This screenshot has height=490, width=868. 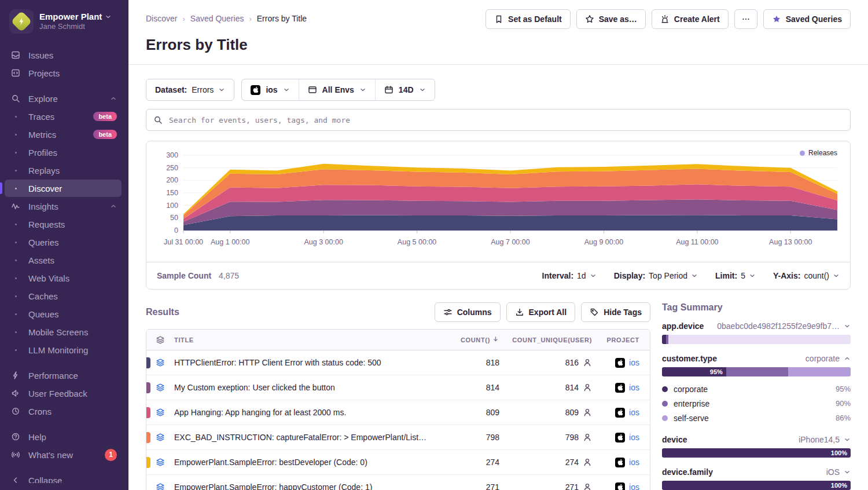 I want to click on sidebar-item-help: Help, so click(x=63, y=437).